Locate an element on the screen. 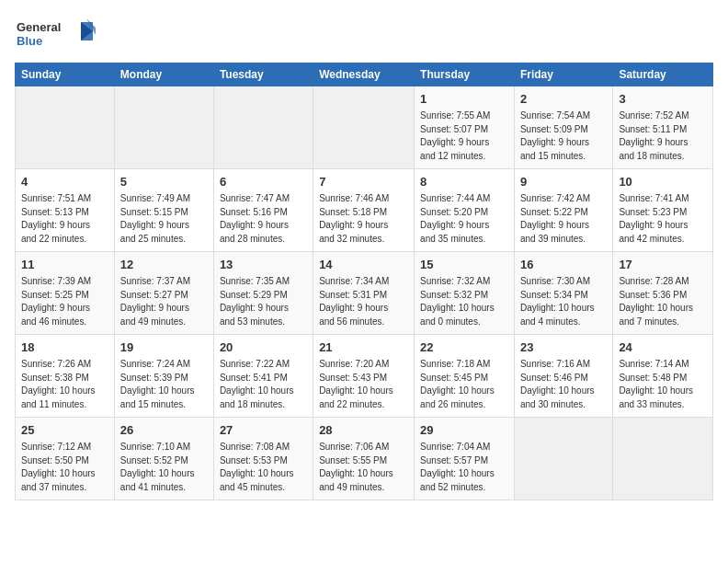 Image resolution: width=728 pixels, height=563 pixels. day-info: Sunrise: 7:35 AM Sunset: 5:29 PM Dayligh… is located at coordinates (263, 302).